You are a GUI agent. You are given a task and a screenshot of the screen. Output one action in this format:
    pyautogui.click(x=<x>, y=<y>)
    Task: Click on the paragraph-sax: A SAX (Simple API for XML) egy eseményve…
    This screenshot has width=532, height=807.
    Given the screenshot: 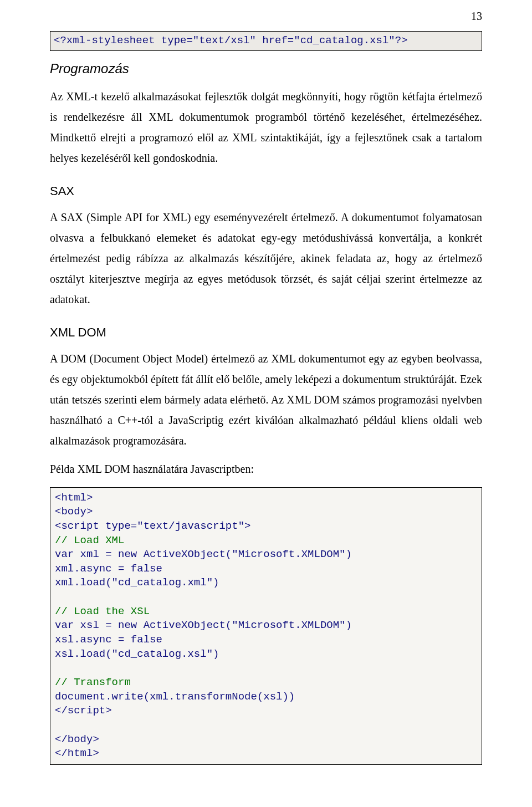 What is the action you would take?
    pyautogui.click(x=266, y=258)
    